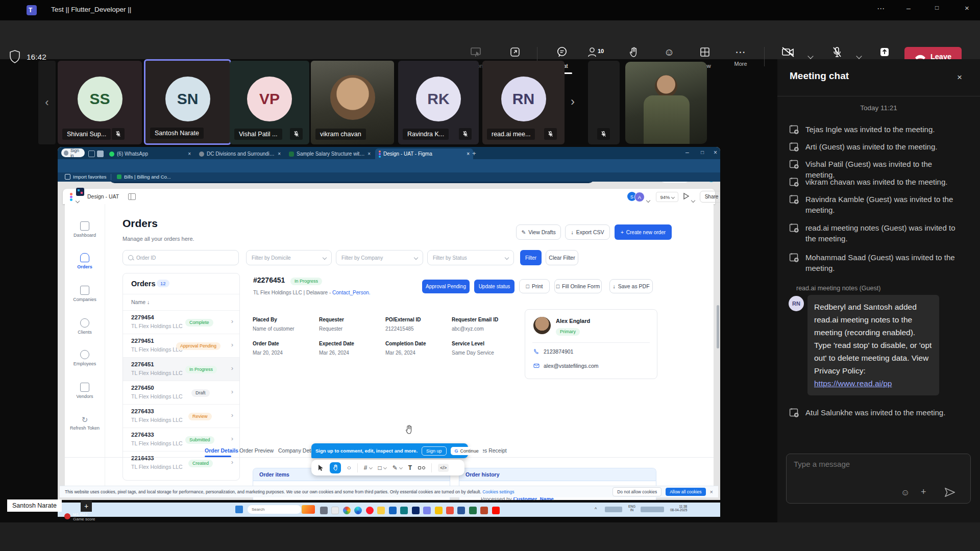 The image size is (980, 551). Describe the element at coordinates (181, 393) in the screenshot. I see `order-row: 2276450TL Flex Holdings LLC Draft ›` at that location.